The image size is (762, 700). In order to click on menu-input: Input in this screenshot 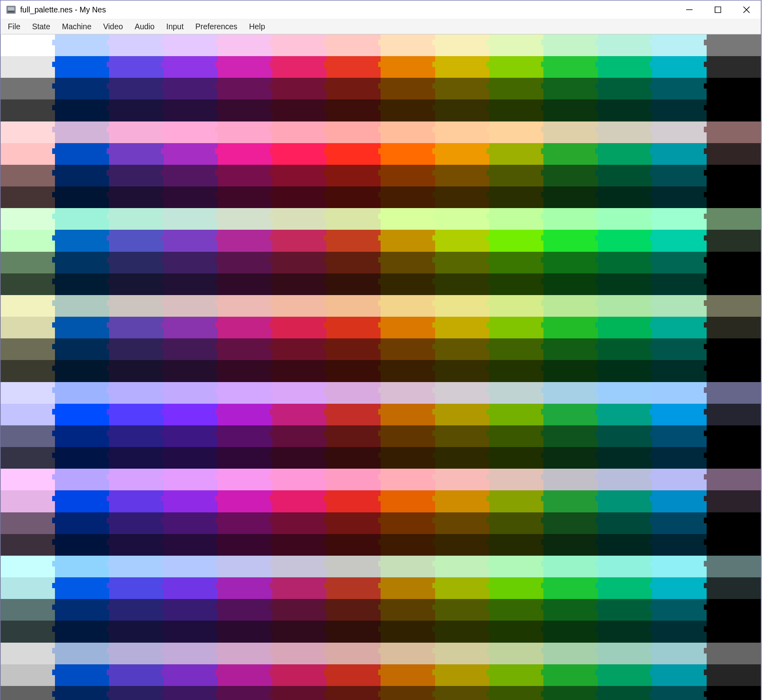, I will do `click(175, 27)`.